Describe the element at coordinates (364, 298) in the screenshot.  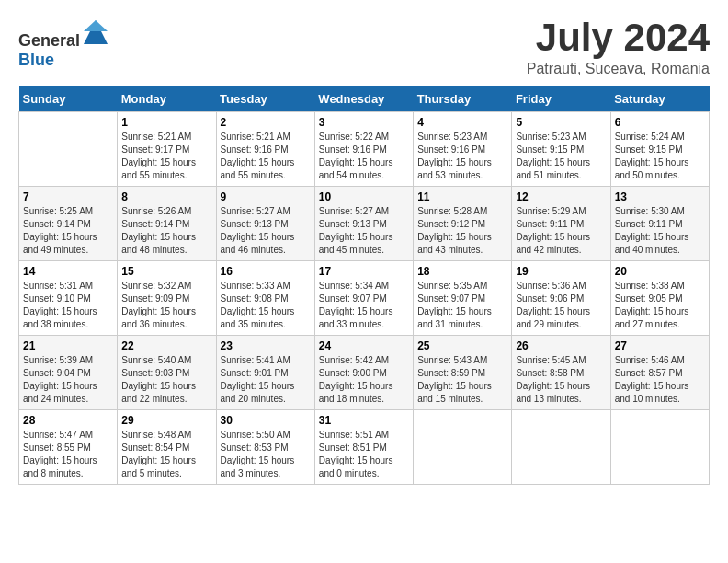
I see `calendar-cell: 17Sunrise: 5:34 AM Sunset: 9:07 PM Dayli…` at that location.